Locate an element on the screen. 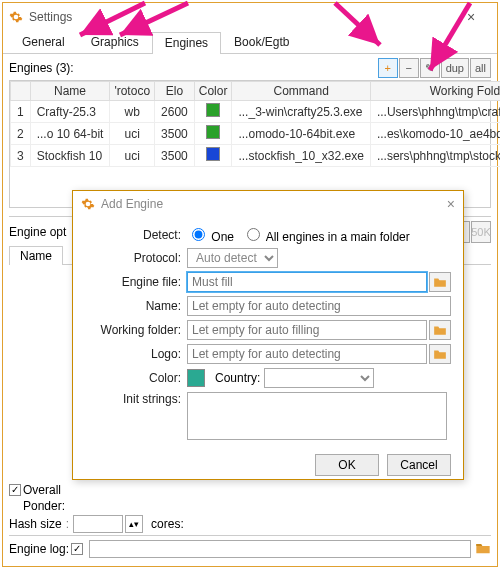  edit-engine-button: ✎ is located at coordinates (430, 68).